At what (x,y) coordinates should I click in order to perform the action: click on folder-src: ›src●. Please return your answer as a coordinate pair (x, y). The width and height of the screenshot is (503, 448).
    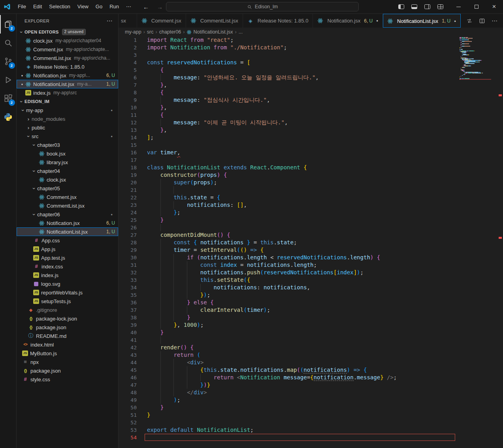
    Looking at the image, I should click on (67, 136).